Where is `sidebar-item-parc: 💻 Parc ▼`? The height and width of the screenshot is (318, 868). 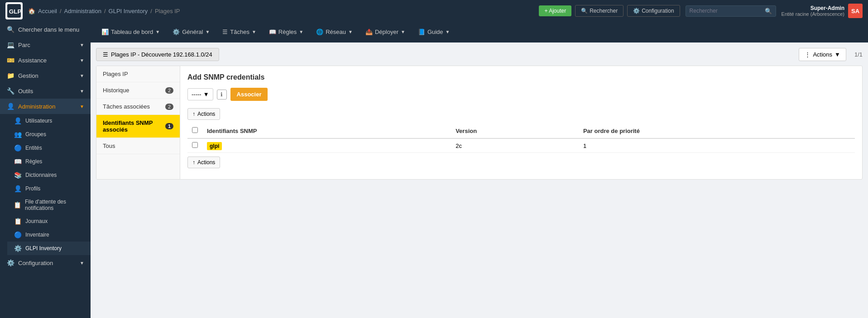
sidebar-item-parc: 💻 Parc ▼ is located at coordinates (45, 45).